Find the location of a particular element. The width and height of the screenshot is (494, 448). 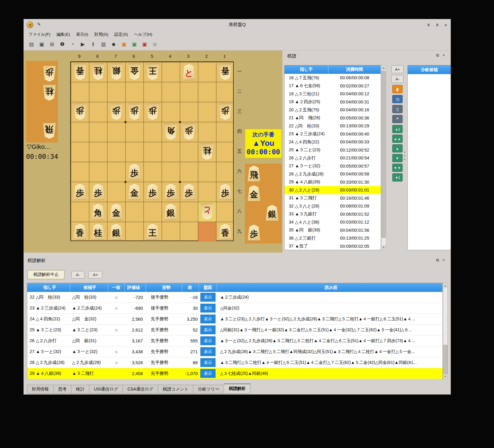

analysis-scroll-thumb is located at coordinates (446, 359).